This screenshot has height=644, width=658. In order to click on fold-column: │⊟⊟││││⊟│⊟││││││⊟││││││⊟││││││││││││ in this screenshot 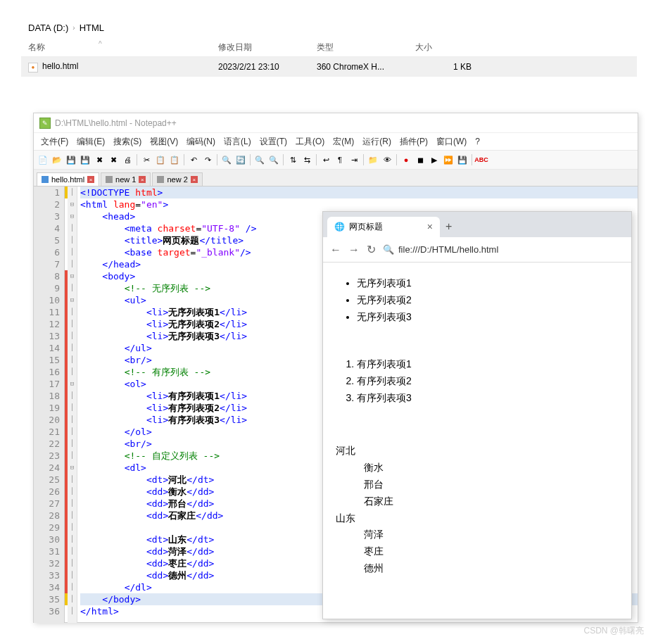, I will do `click(72, 405)`.